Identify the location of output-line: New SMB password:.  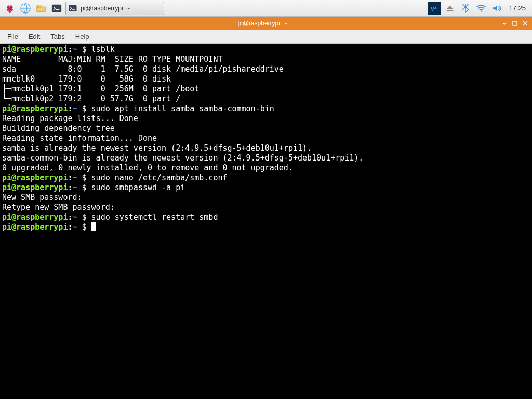
(42, 197).